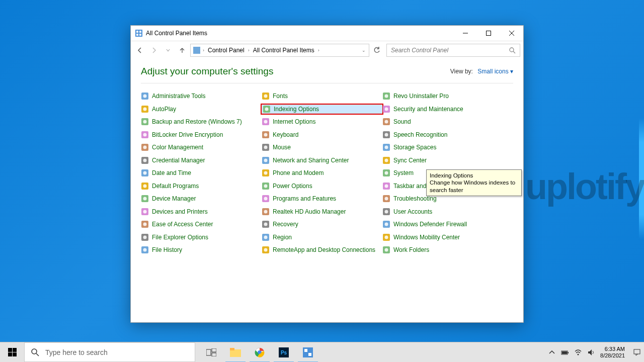 The image size is (644, 362). Describe the element at coordinates (443, 96) in the screenshot. I see `control-panel-item: Revo Uninstaller Pro` at that location.